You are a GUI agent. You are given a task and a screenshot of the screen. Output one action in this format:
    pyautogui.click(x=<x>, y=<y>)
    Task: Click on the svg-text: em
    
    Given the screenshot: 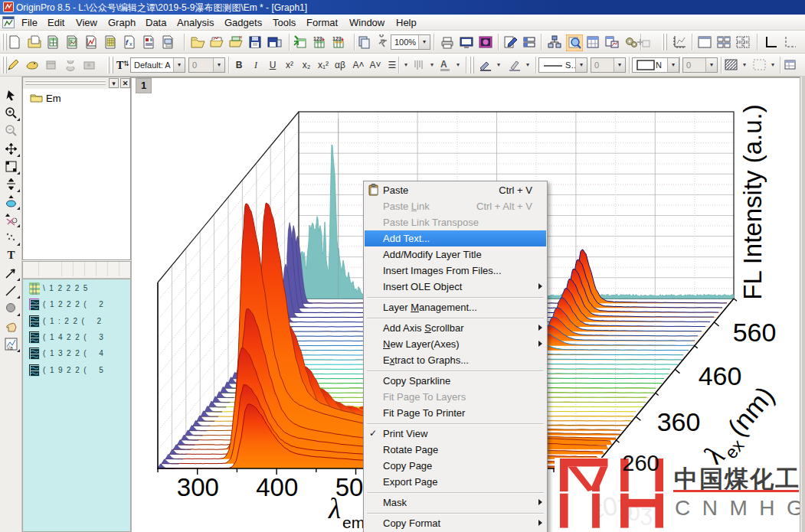 What is the action you would take?
    pyautogui.click(x=354, y=522)
    